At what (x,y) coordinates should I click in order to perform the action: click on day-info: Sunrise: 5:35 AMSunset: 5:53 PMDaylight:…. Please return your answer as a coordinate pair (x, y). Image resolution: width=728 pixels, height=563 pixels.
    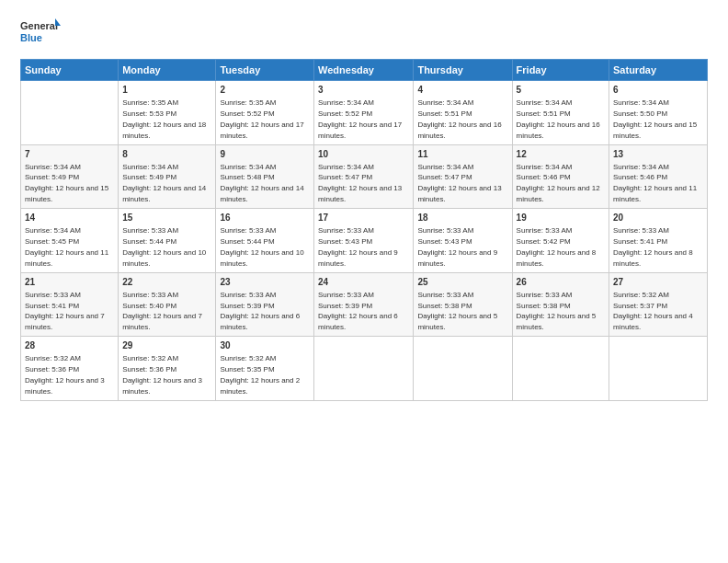
    Looking at the image, I should click on (164, 120).